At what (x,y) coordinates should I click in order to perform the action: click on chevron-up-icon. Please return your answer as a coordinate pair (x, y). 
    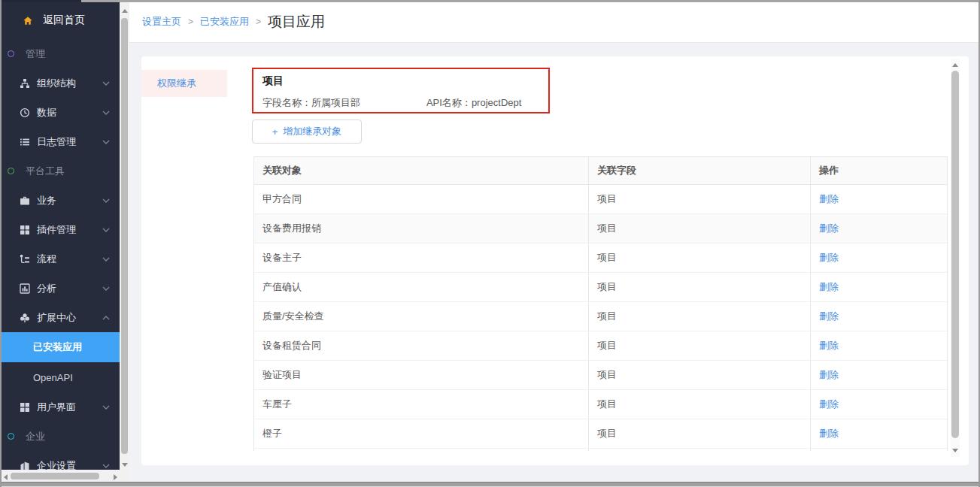
    Looking at the image, I should click on (106, 318).